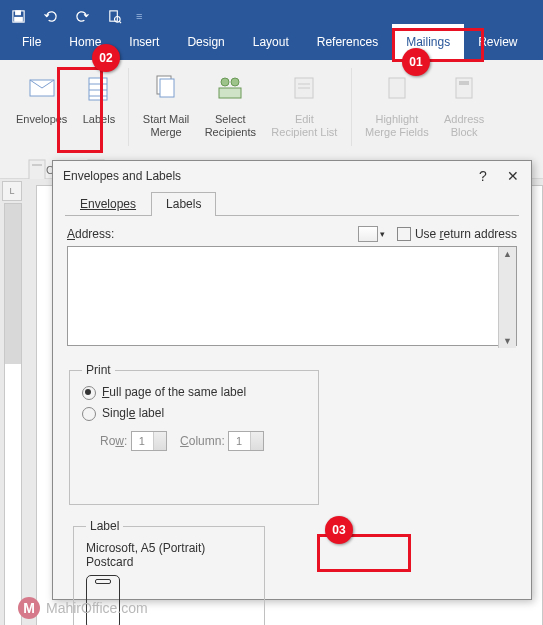 This screenshot has height=625, width=543. What do you see at coordinates (99, 97) in the screenshot?
I see `labels-button: Labels` at bounding box center [99, 97].